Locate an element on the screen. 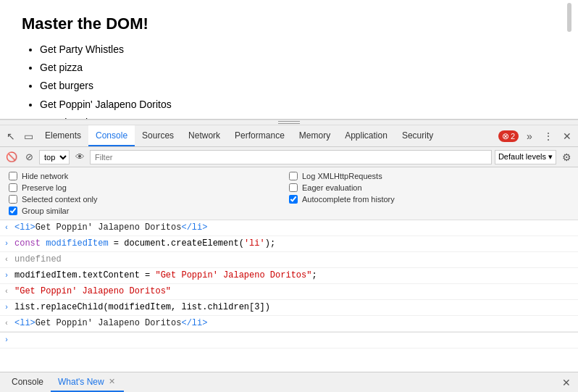 This screenshot has width=578, height=392. console-line-content: modifiedItem.textContent = "Get Poppin' … is located at coordinates (294, 275).